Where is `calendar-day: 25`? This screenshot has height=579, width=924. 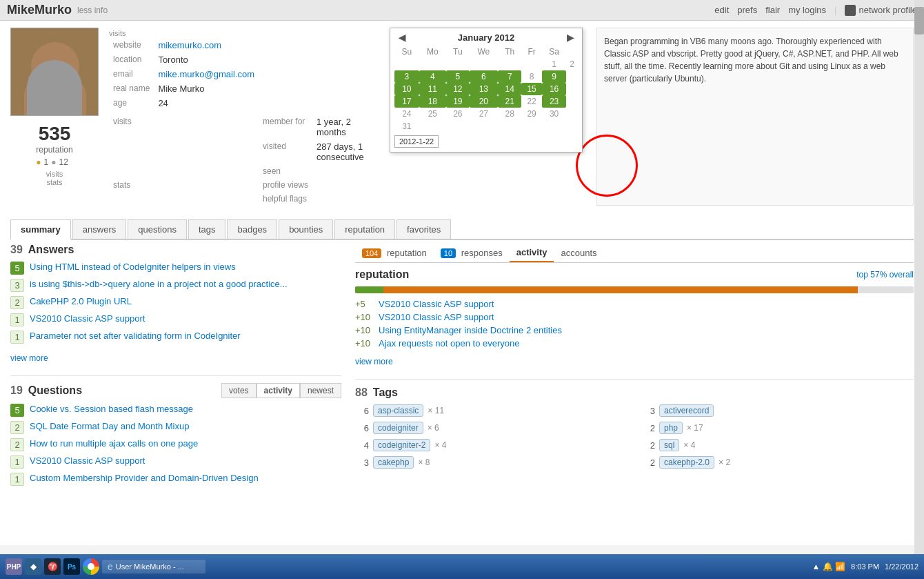 calendar-day: 25 is located at coordinates (433, 114).